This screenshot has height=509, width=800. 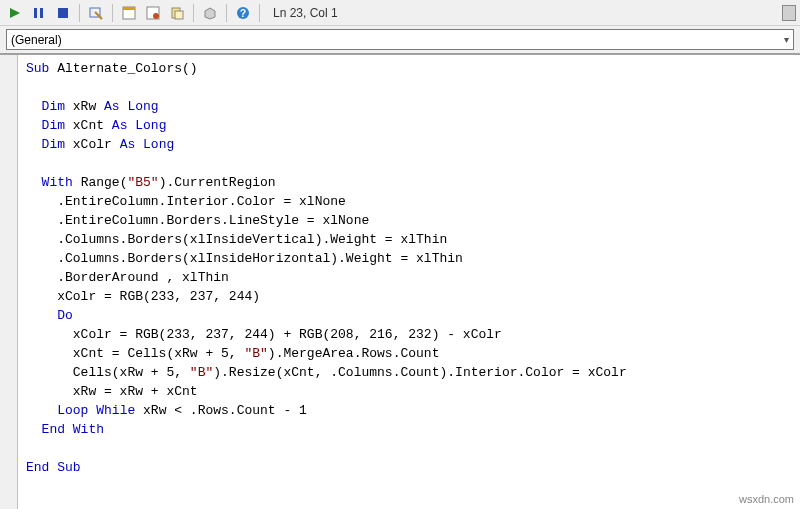 What do you see at coordinates (36, 40) in the screenshot?
I see `object-dropdown-value: (General)` at bounding box center [36, 40].